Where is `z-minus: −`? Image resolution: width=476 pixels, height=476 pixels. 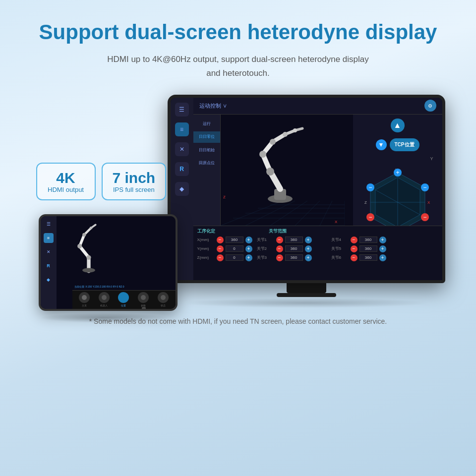
z-minus: − is located at coordinates (220, 258).